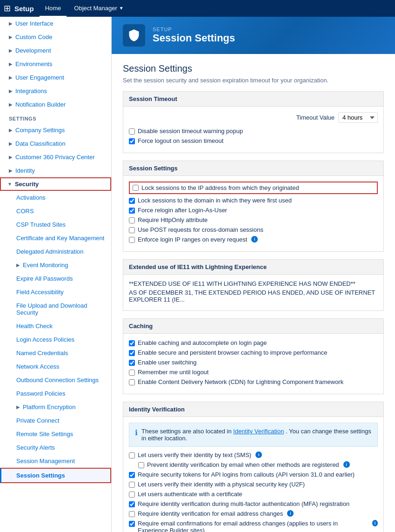  I want to click on httponly-checkbox, so click(132, 221).